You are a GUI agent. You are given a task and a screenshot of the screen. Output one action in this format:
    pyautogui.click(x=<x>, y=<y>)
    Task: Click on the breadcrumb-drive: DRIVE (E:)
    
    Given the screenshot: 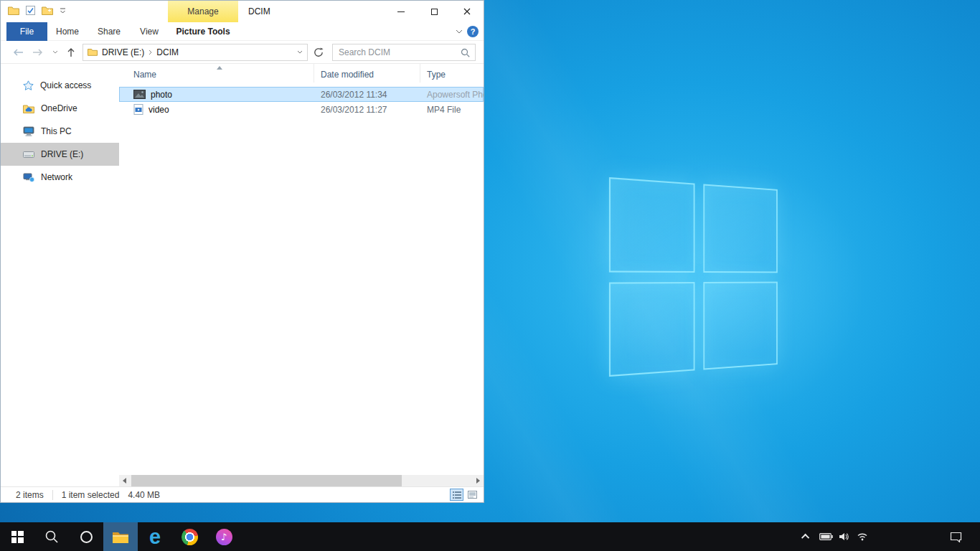 What is the action you would take?
    pyautogui.click(x=123, y=52)
    